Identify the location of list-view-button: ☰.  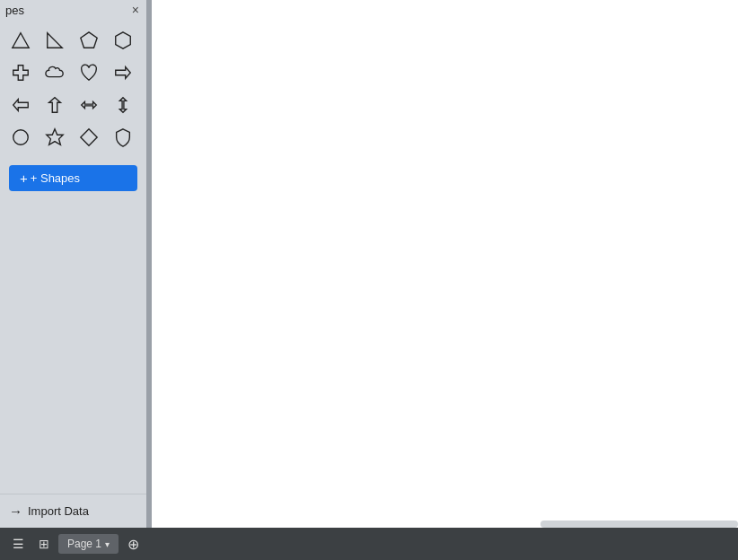
(18, 544).